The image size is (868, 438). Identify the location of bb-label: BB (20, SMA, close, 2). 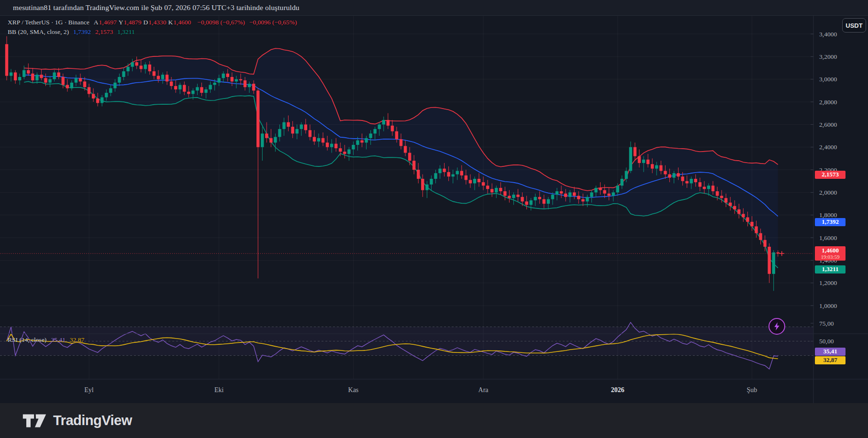
(38, 32).